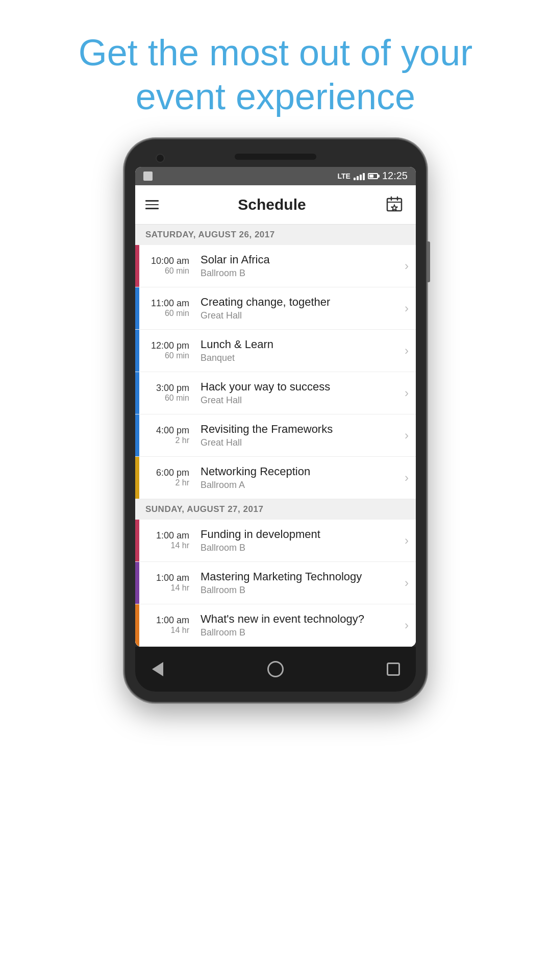  Describe the element at coordinates (276, 669) in the screenshot. I see `home-button` at that location.